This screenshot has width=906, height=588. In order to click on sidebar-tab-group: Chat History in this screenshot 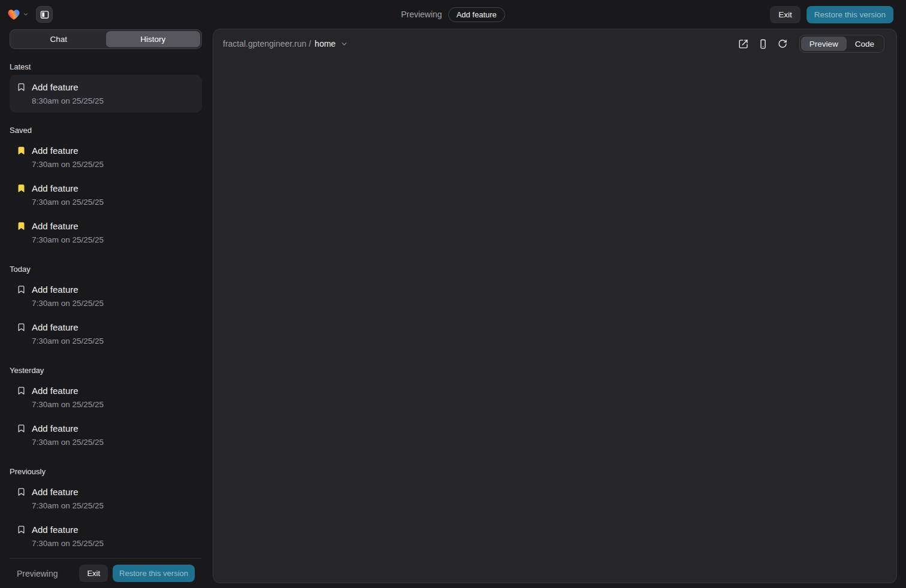, I will do `click(105, 40)`.